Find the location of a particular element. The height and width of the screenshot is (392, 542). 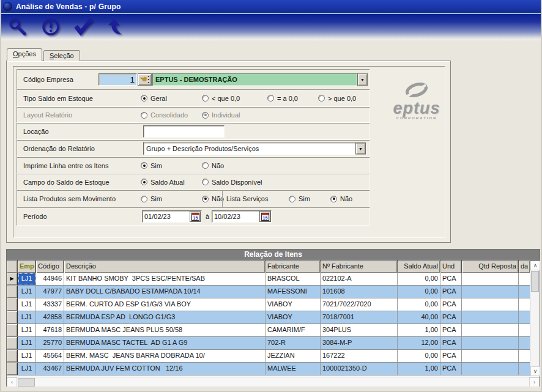

grid-cell-fabricante: JEZZIAN is located at coordinates (293, 356).